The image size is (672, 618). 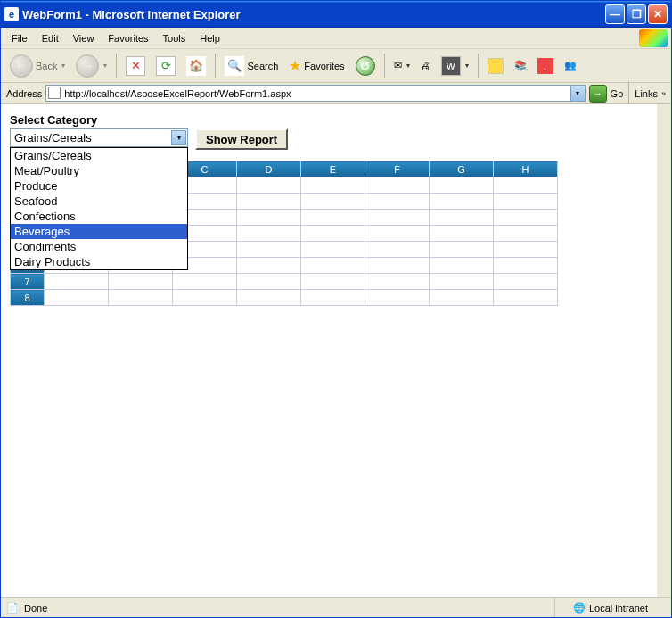 I want to click on select-dropdown-button: ▾, so click(x=178, y=137).